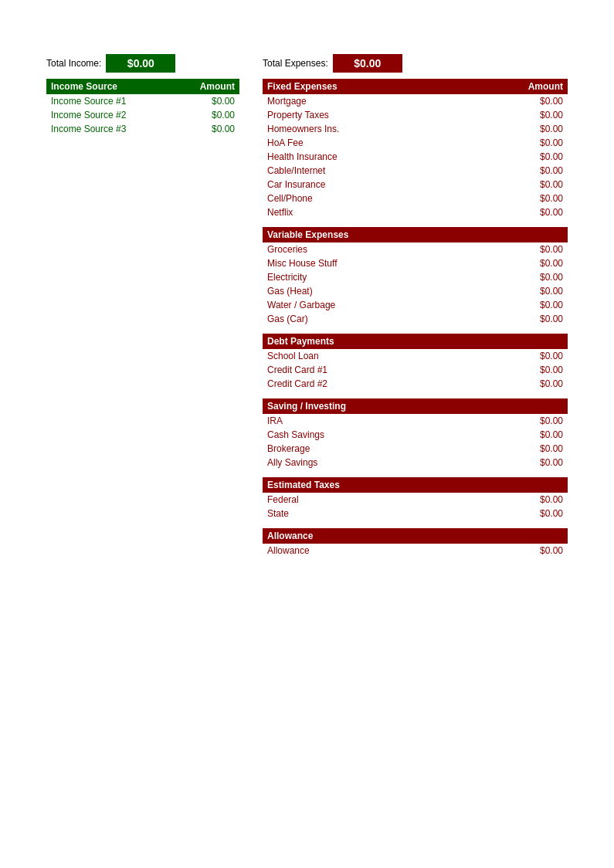  What do you see at coordinates (143, 86) in the screenshot?
I see `income-header: Income Source Amount` at bounding box center [143, 86].